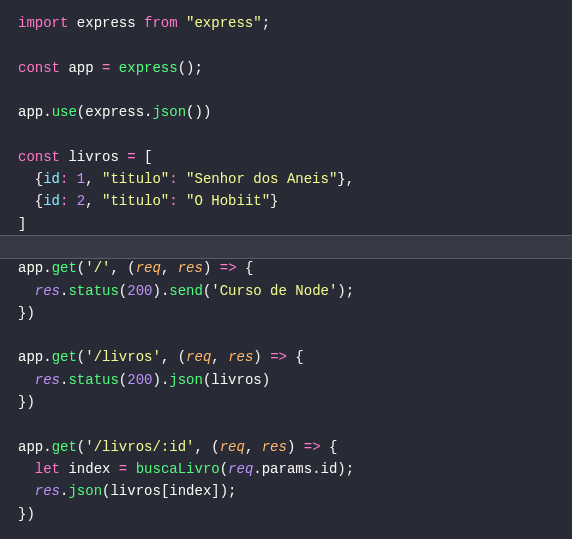  Describe the element at coordinates (346, 291) in the screenshot. I see `token-pun: );` at that location.